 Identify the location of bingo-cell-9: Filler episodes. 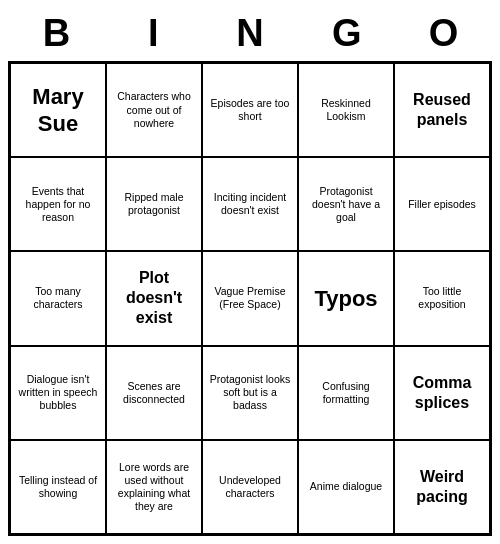
(442, 204).